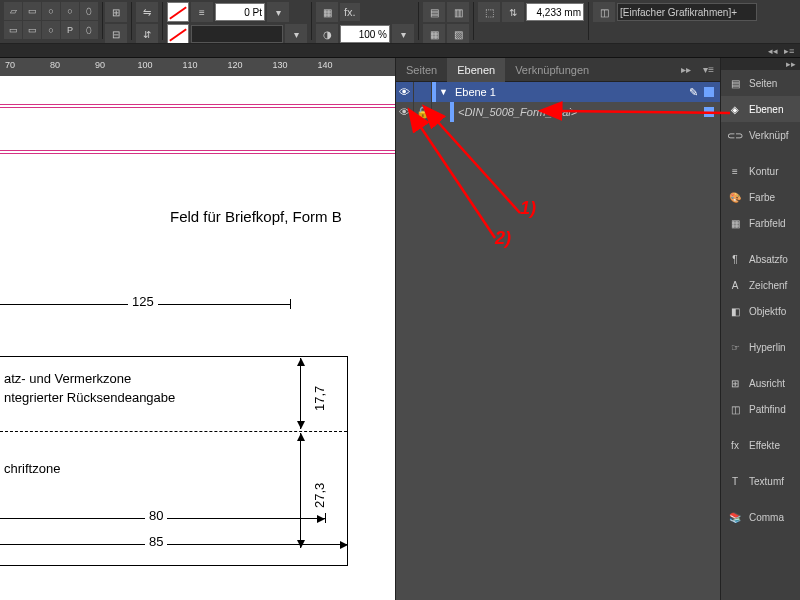 This screenshot has width=800, height=600. I want to click on placed-file-name: <DIN_5008_Form_B.ai>, so click(579, 112).